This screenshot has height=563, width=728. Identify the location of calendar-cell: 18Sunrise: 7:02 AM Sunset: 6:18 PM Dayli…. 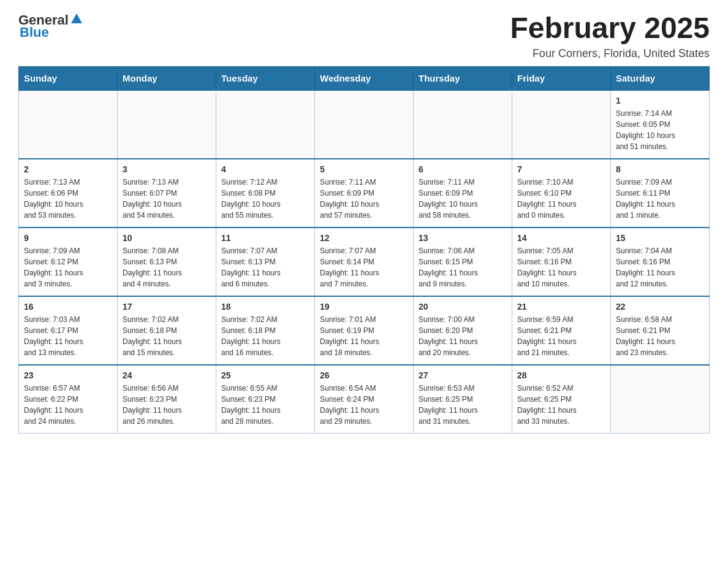
(266, 331).